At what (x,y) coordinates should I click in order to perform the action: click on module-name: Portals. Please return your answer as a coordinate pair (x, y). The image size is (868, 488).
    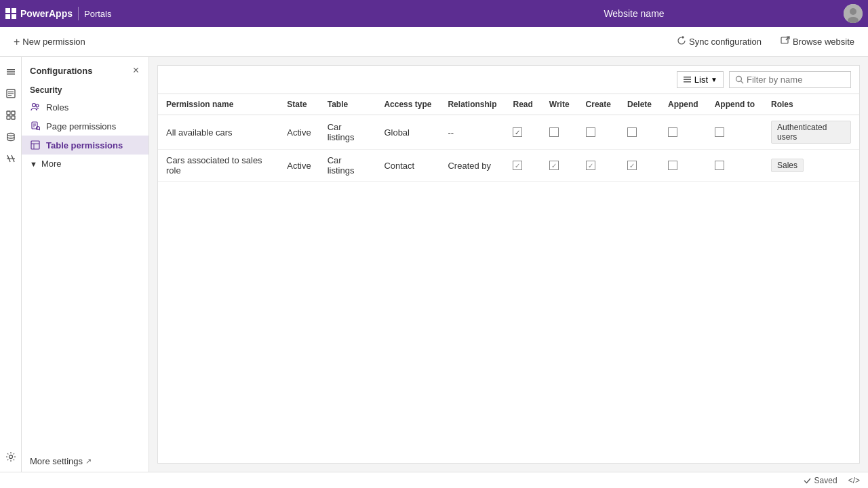
    Looking at the image, I should click on (98, 14).